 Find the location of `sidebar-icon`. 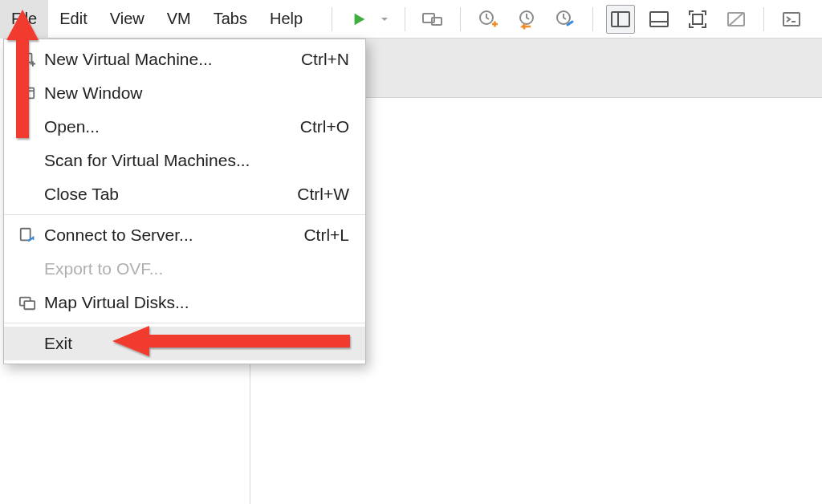

sidebar-icon is located at coordinates (621, 19).